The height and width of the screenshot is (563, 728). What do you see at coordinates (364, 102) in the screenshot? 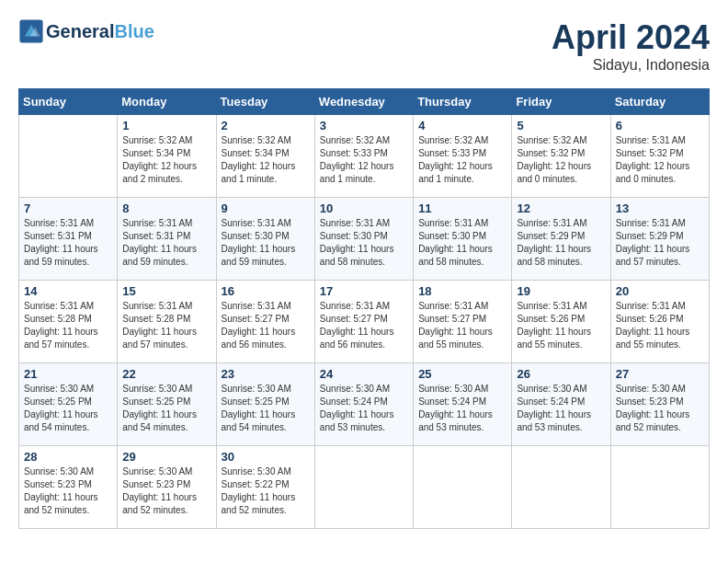
I see `header-cell-wednesday: Wednesday` at bounding box center [364, 102].